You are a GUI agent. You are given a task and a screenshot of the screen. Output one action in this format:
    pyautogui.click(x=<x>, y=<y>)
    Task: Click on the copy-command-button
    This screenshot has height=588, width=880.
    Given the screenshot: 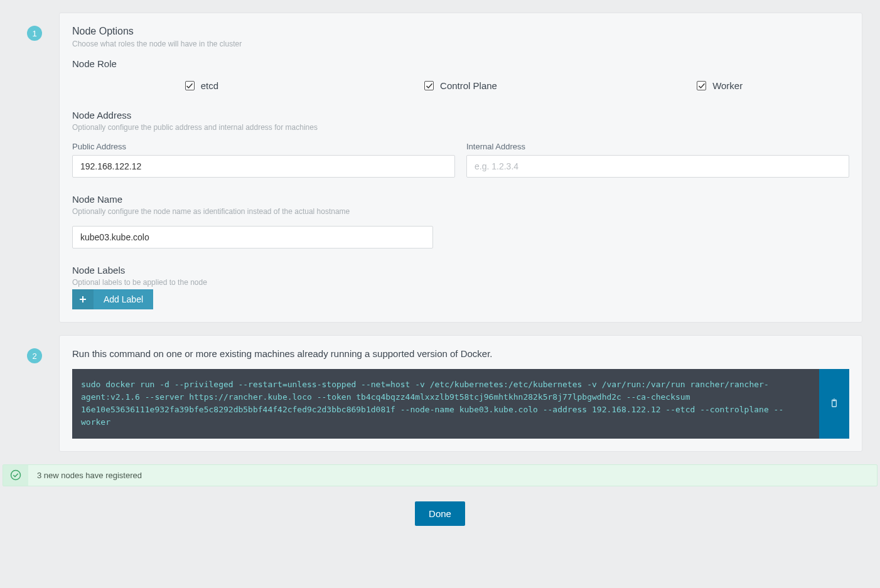 What is the action you would take?
    pyautogui.click(x=834, y=404)
    